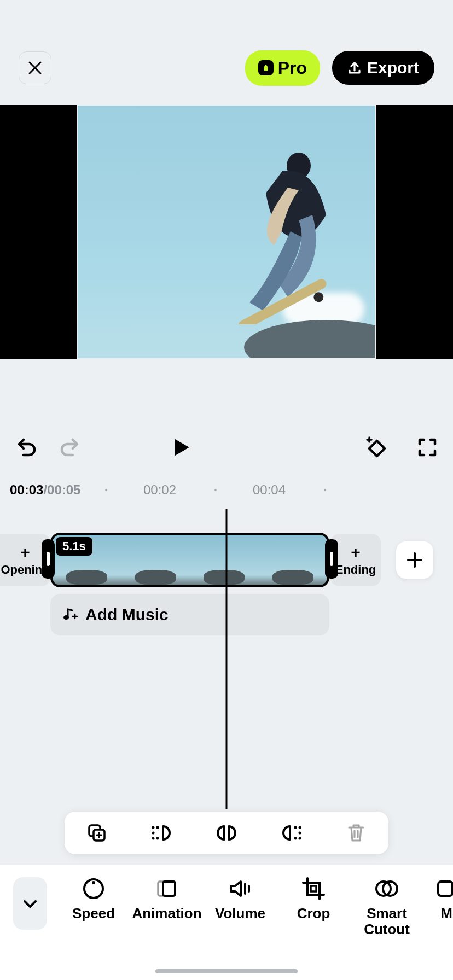 The image size is (453, 980). What do you see at coordinates (446, 913) in the screenshot?
I see `tool-label: M` at bounding box center [446, 913].